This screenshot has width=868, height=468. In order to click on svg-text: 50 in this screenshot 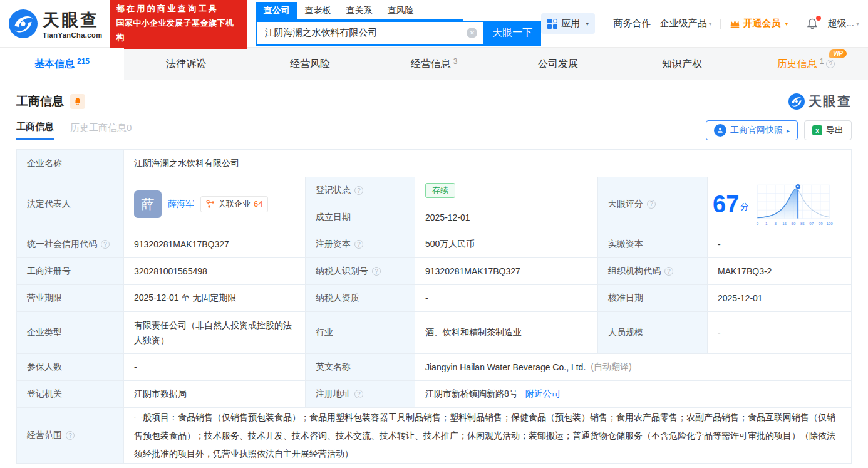, I will do `click(794, 223)`.